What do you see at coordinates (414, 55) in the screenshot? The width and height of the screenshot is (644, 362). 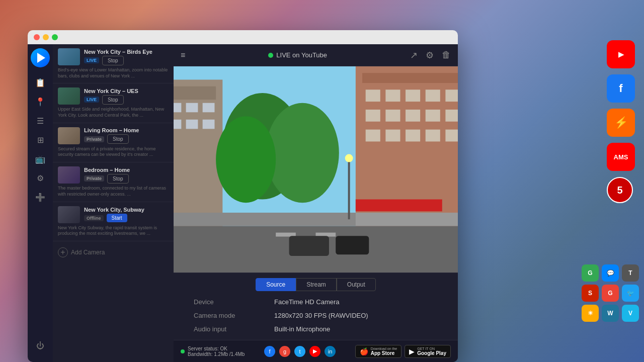 I see `share-icon: ↗` at bounding box center [414, 55].